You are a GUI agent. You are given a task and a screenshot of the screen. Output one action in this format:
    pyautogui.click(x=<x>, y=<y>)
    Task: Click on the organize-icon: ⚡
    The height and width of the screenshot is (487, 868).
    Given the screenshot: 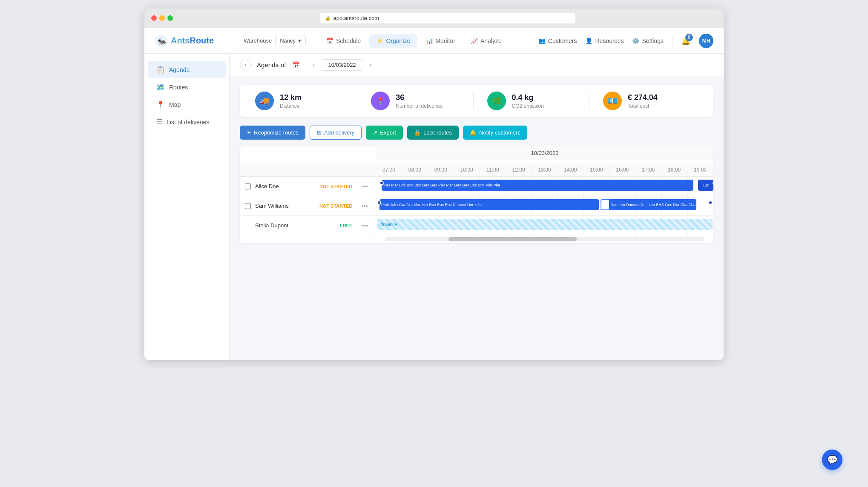 What is the action you would take?
    pyautogui.click(x=380, y=41)
    